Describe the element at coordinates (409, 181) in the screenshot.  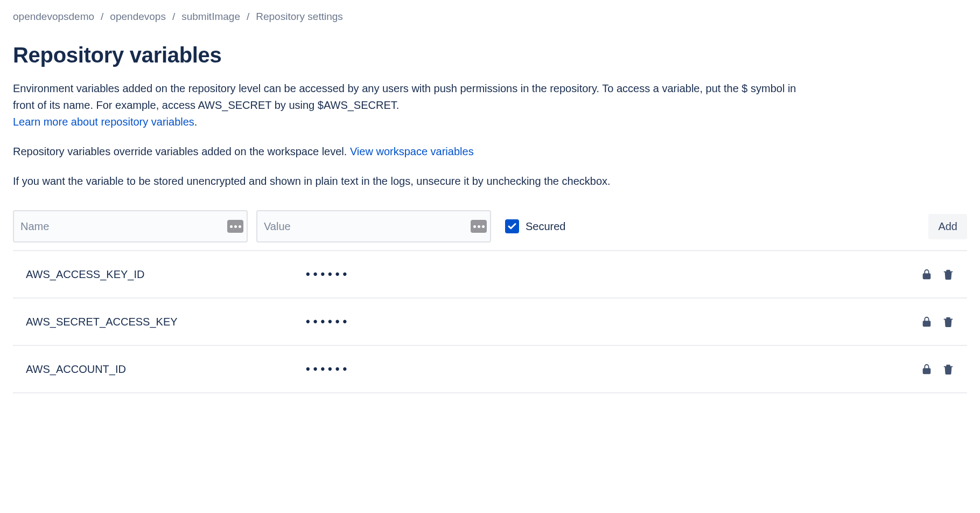
I see `description-unsecure: If you want the variable to be stored un…` at that location.